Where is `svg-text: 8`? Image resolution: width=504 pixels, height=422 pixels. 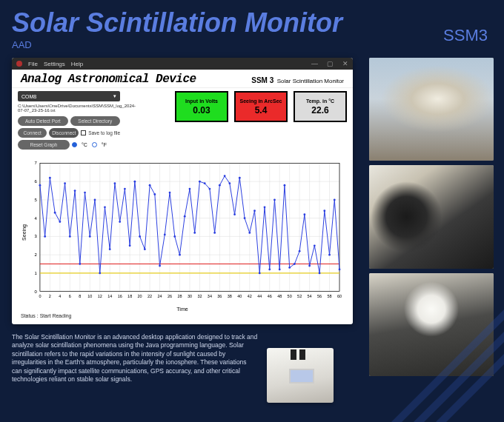 svg-text: 8 is located at coordinates (80, 296).